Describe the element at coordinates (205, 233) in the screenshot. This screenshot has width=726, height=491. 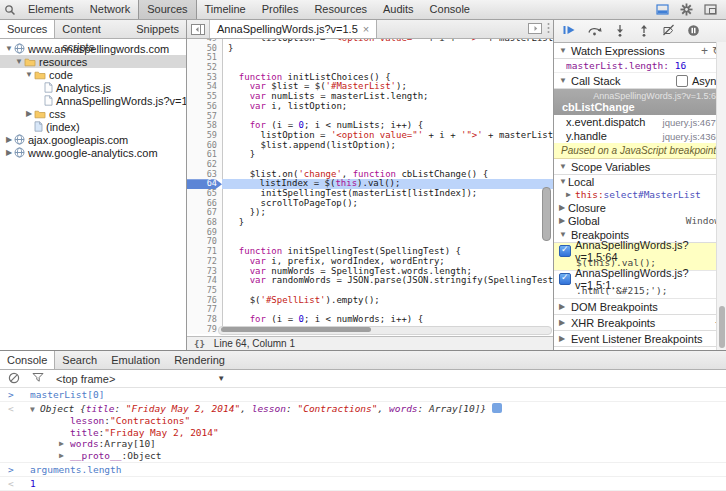
I see `line-number-69: 69` at that location.